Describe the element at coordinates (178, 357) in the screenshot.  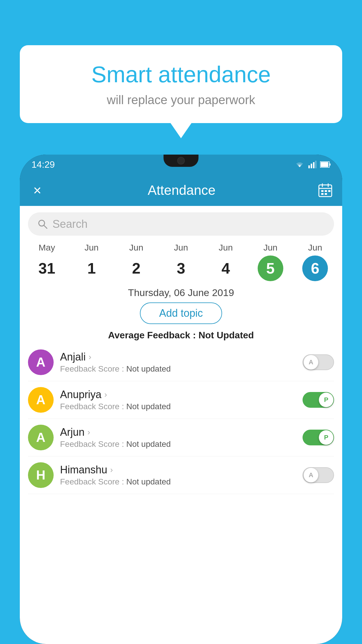
I see `student-name: Anjali ›` at that location.